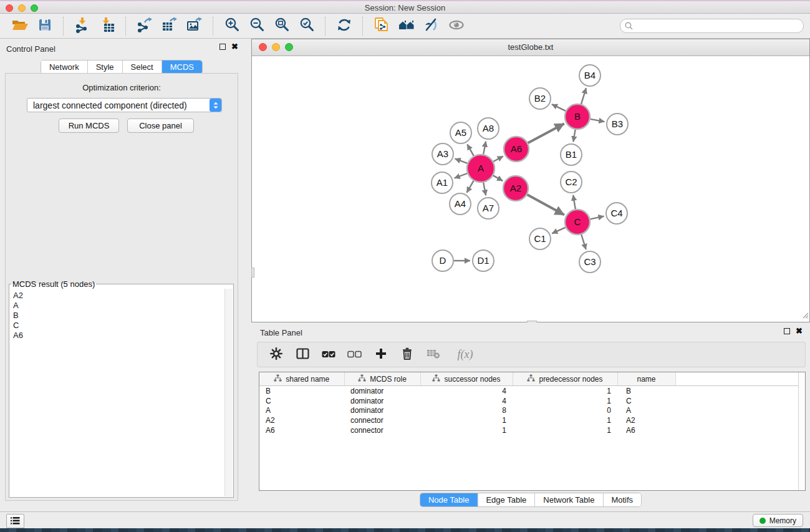  Describe the element at coordinates (119, 306) in the screenshot. I see `mcds-result-item: A` at that location.